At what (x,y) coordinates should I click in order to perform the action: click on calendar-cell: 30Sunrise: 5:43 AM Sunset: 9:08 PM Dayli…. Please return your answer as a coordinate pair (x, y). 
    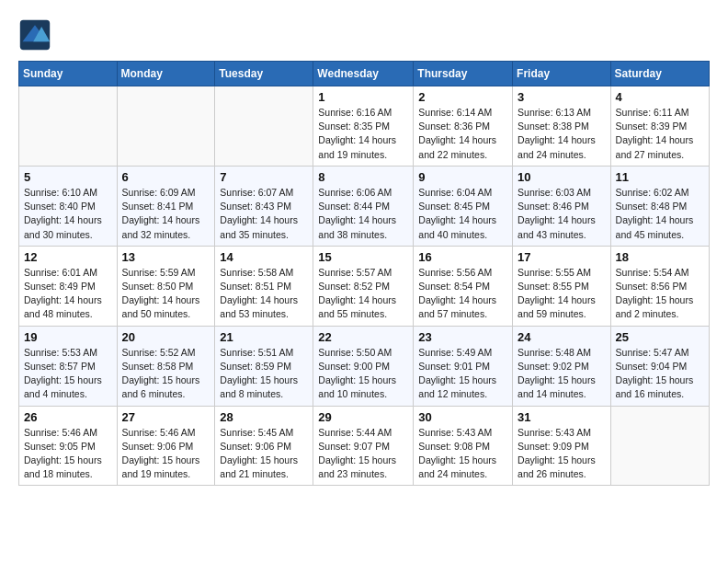
    Looking at the image, I should click on (463, 445).